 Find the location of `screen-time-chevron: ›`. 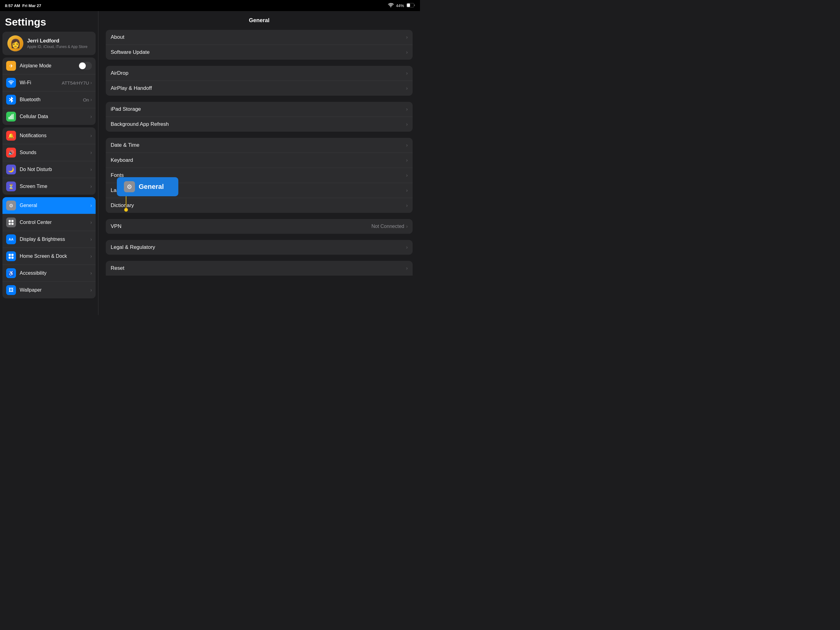

screen-time-chevron: › is located at coordinates (91, 186).